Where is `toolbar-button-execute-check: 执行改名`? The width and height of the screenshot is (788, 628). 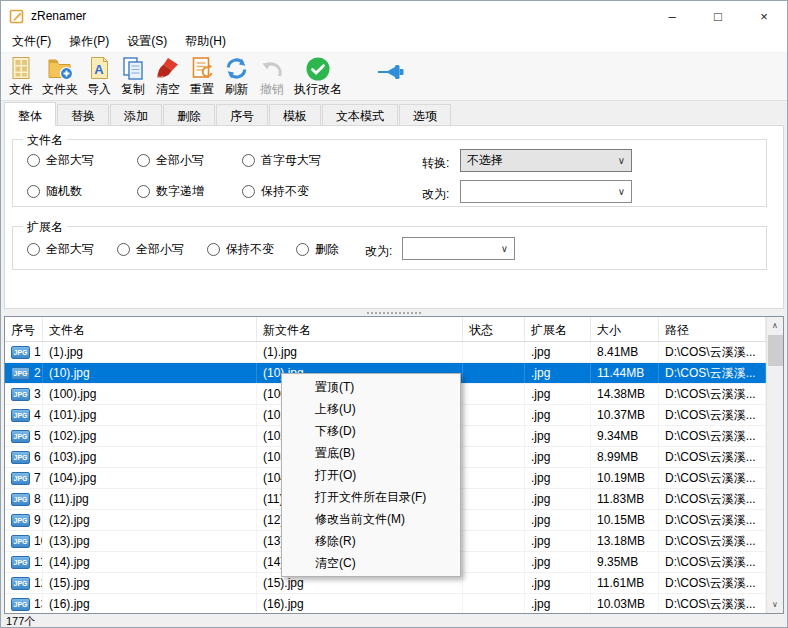 toolbar-button-execute-check: 执行改名 is located at coordinates (318, 76).